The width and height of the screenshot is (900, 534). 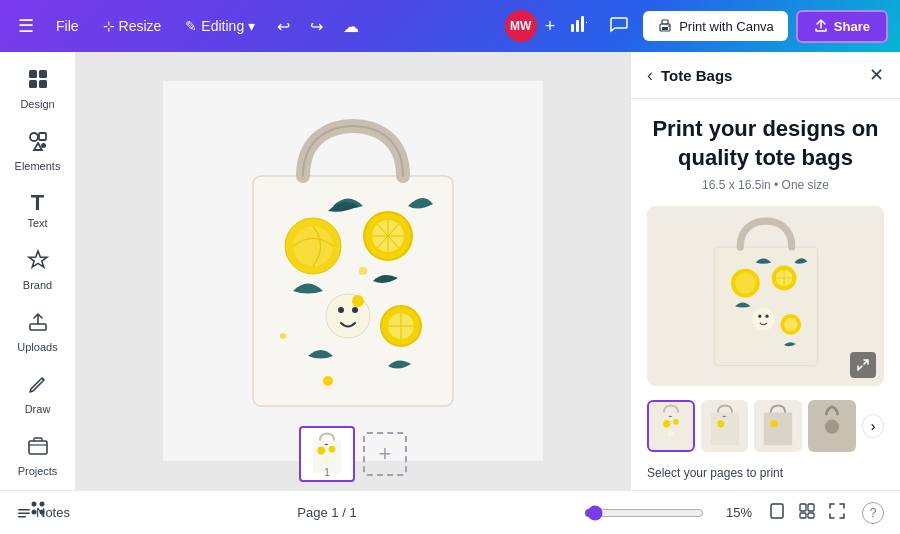 I want to click on sidebar-item-design: Design, so click(x=38, y=89).